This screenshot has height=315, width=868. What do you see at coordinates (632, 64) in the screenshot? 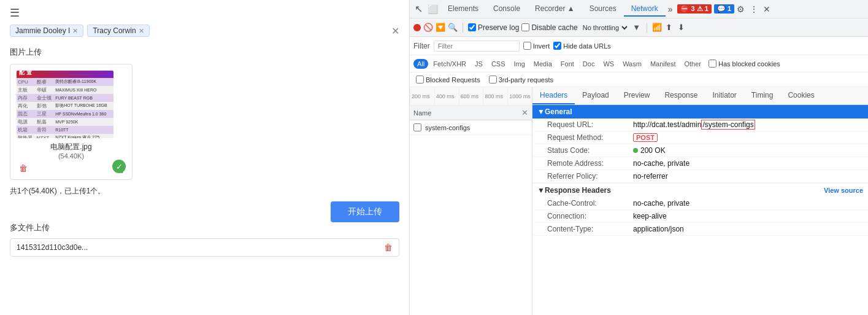
I see `type-wasm: Wasm` at bounding box center [632, 64].